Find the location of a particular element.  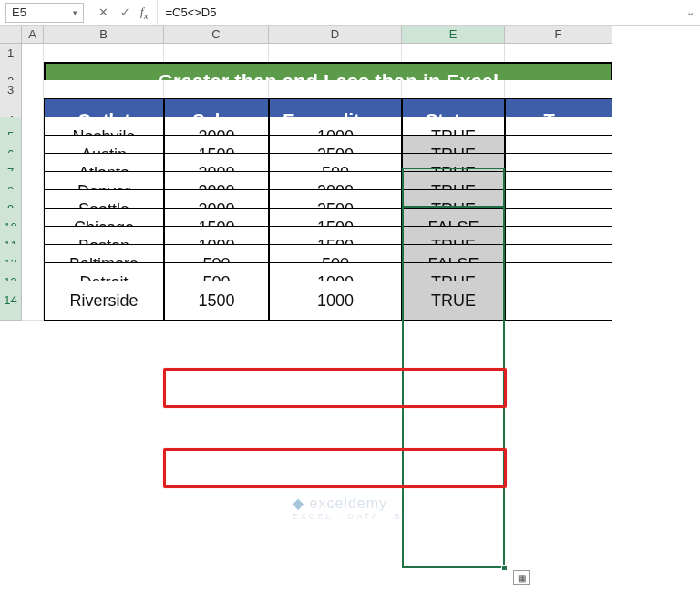

col-head-C: C is located at coordinates (217, 35).